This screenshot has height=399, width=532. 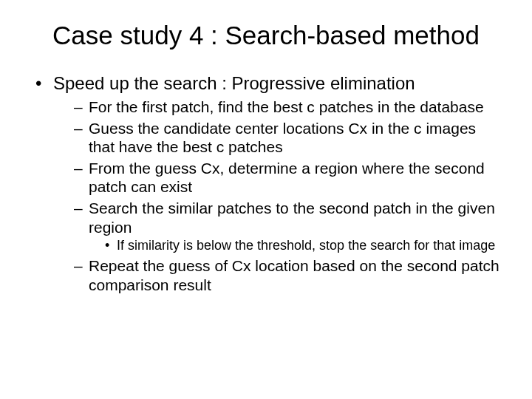 What do you see at coordinates (306, 245) in the screenshot?
I see `bullet-text: If similarity is below the threshold, st…` at bounding box center [306, 245].